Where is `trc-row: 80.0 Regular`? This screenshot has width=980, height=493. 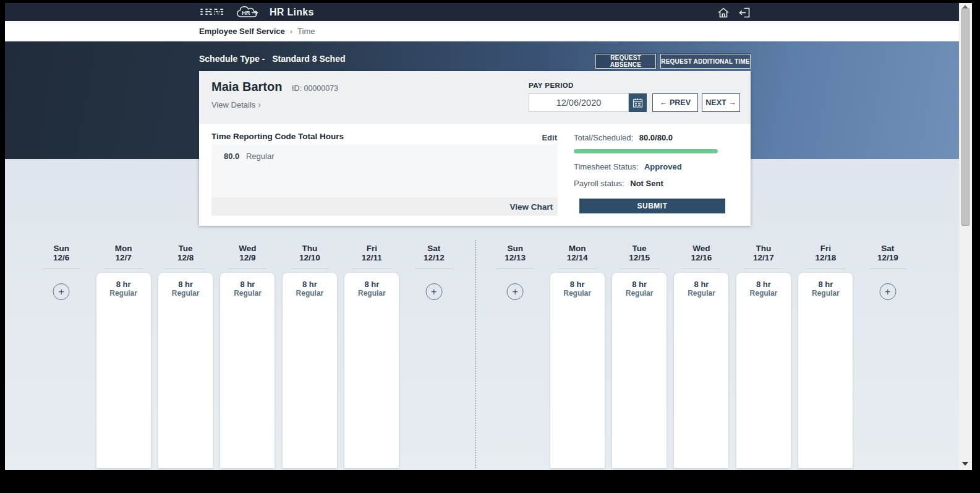 trc-row: 80.0 Regular is located at coordinates (249, 156).